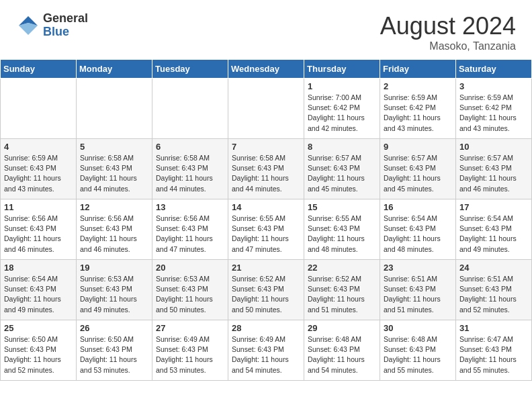  I want to click on day-number: 22, so click(342, 267).